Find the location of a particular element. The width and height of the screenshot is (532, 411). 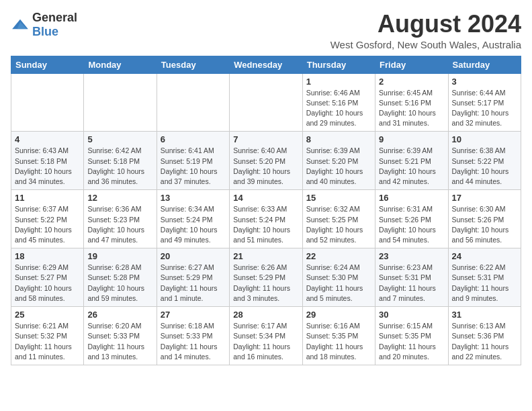

day-detail: Sunrise: 6:27 AMSunset: 5:29 PMDaylight:… is located at coordinates (193, 283).